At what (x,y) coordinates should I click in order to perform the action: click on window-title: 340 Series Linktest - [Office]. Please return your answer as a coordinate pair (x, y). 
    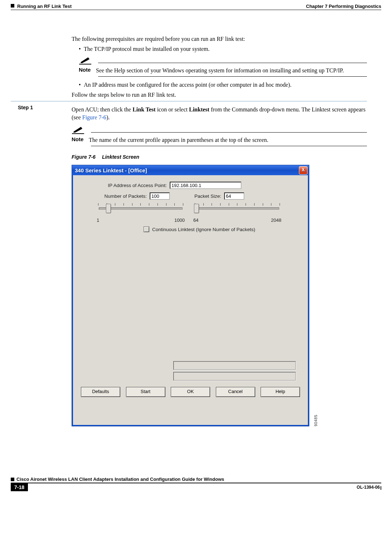
    Looking at the image, I should click on (187, 171).